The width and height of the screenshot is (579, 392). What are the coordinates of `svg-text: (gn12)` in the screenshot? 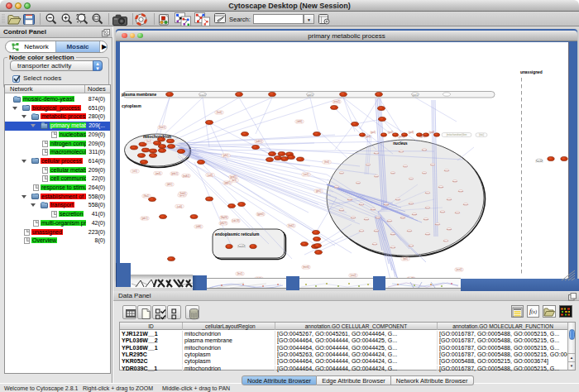 It's located at (462, 191).